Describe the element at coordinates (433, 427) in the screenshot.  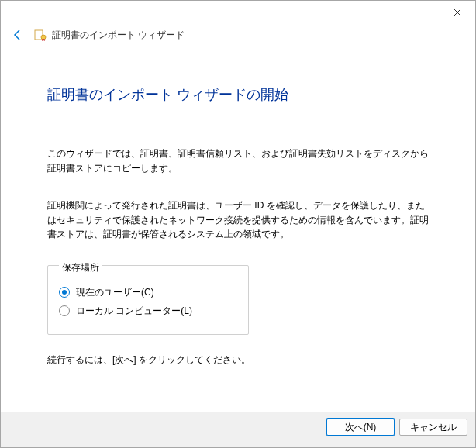
I see `cancel-button: キャンセル` at that location.